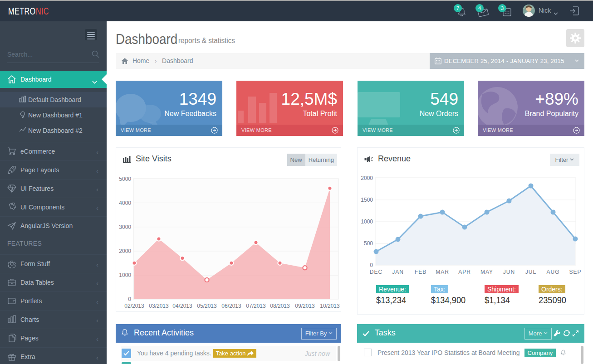 The height and width of the screenshot is (364, 593). Describe the element at coordinates (531, 272) in the screenshot. I see `svg-text: JUL` at that location.